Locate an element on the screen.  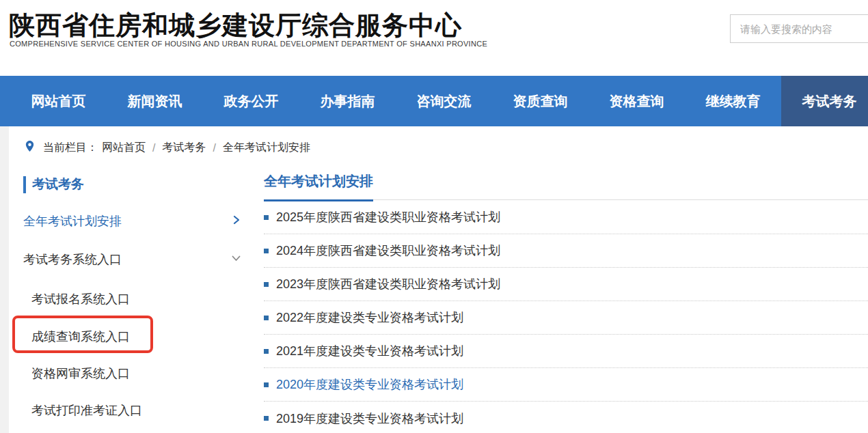
breadcrumb: 当前栏目： 网站首页 / 考试考务 / 全年考试计划安排 is located at coordinates (167, 148).